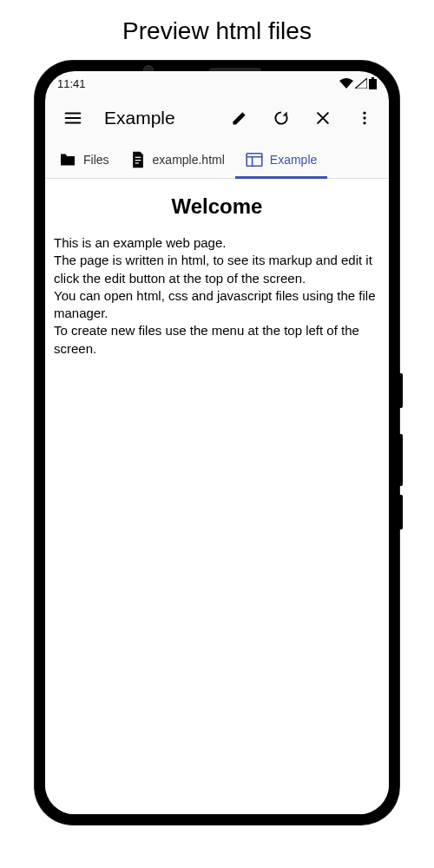 The image size is (434, 868). Describe the element at coordinates (281, 160) in the screenshot. I see `tab-preview-example: Example` at that location.